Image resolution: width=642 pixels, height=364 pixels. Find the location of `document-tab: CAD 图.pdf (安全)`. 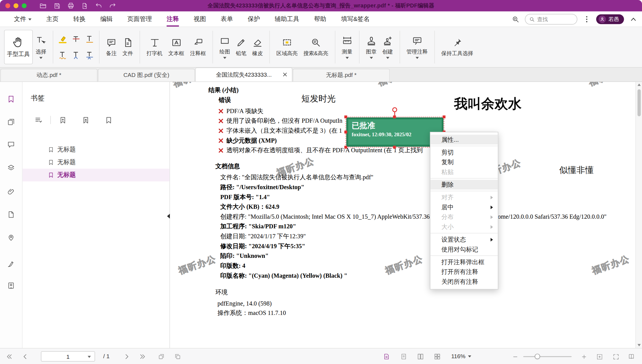

document-tab: CAD 图.pdf (安全) is located at coordinates (146, 75).